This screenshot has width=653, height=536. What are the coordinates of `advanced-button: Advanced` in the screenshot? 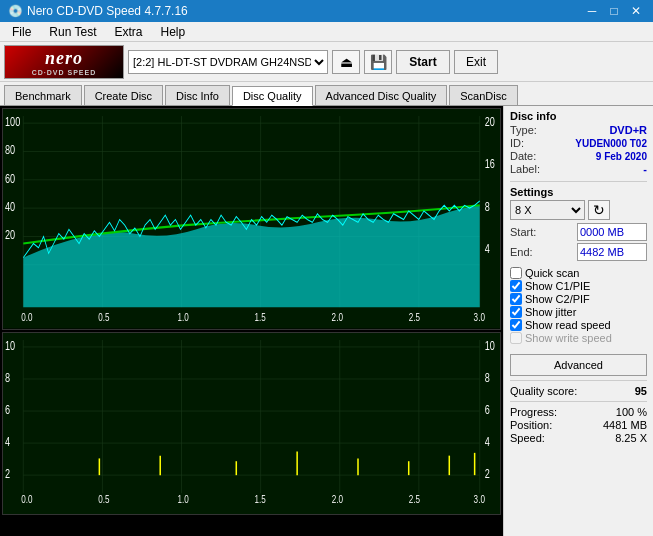 It's located at (578, 365).